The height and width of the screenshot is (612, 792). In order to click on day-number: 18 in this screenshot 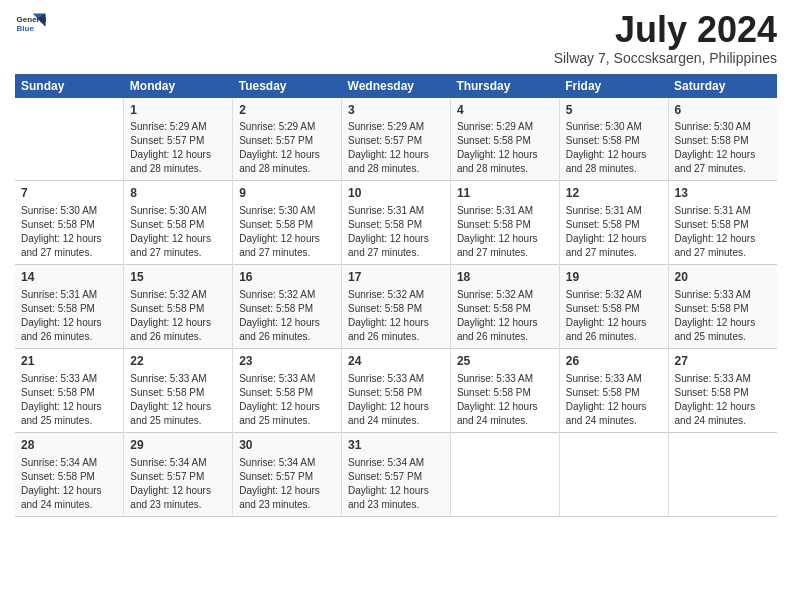, I will do `click(505, 278)`.